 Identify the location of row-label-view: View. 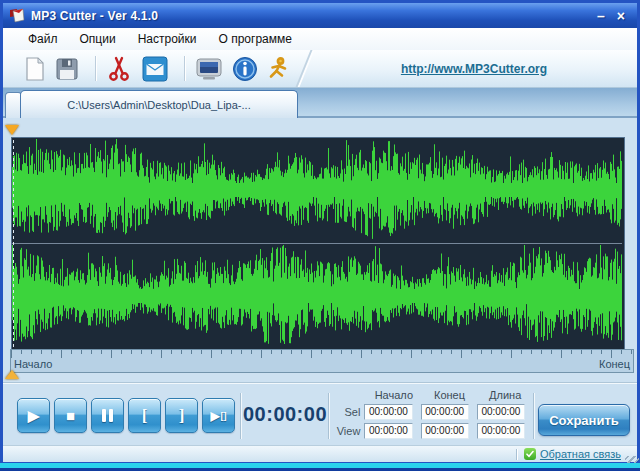
(348, 431).